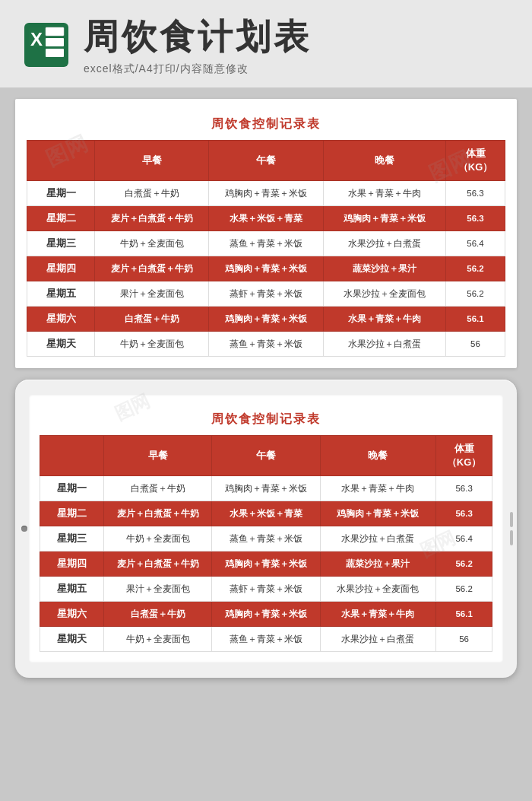 The height and width of the screenshot is (801, 532). What do you see at coordinates (72, 539) in the screenshot?
I see `day-cell: 星期三` at bounding box center [72, 539].